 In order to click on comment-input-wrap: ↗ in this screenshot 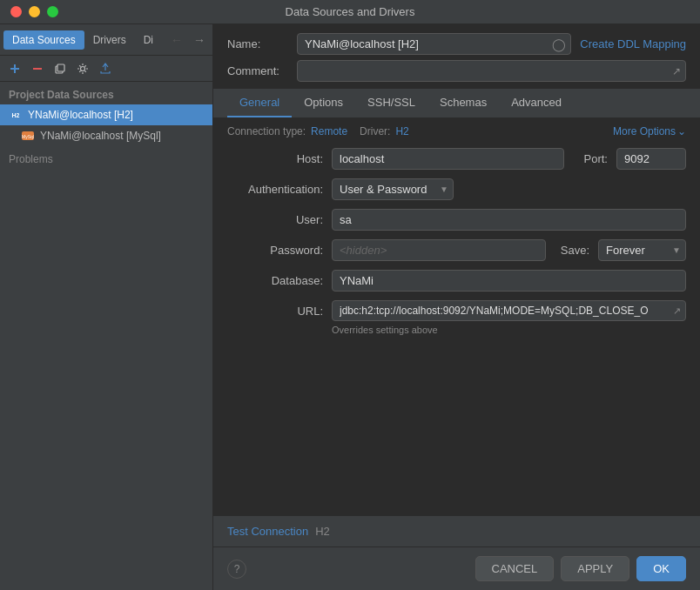, I will do `click(491, 71)`.